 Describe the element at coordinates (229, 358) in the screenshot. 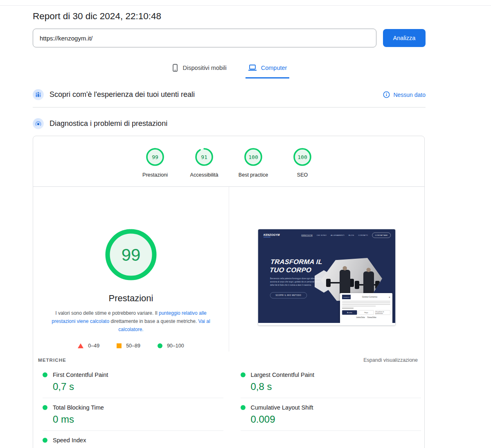

I see `metrics-header: METRICHE Espandi visualizzazione` at that location.